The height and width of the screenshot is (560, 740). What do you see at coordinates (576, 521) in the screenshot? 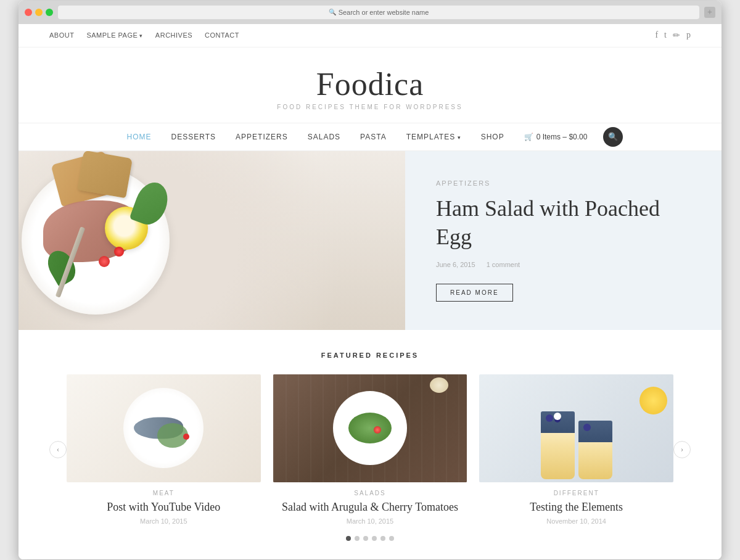
I see `recipe-date-3: November 10, 2014` at bounding box center [576, 521].